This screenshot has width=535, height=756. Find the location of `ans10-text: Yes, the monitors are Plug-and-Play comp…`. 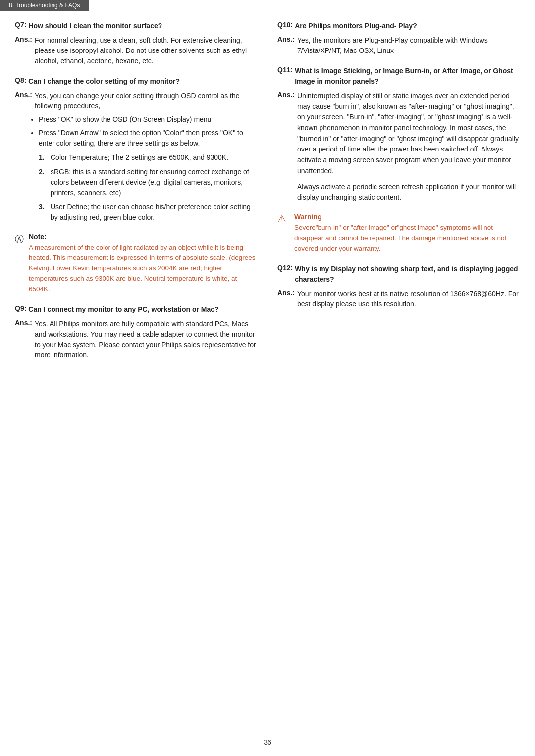

ans10-text: Yes, the monitors are Plug-and-Play comp… is located at coordinates (409, 46).